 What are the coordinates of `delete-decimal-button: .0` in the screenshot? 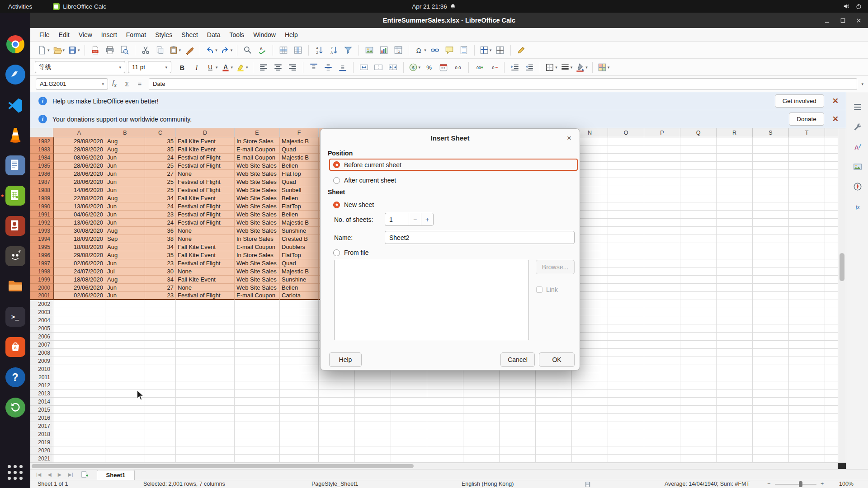 It's located at (494, 67).